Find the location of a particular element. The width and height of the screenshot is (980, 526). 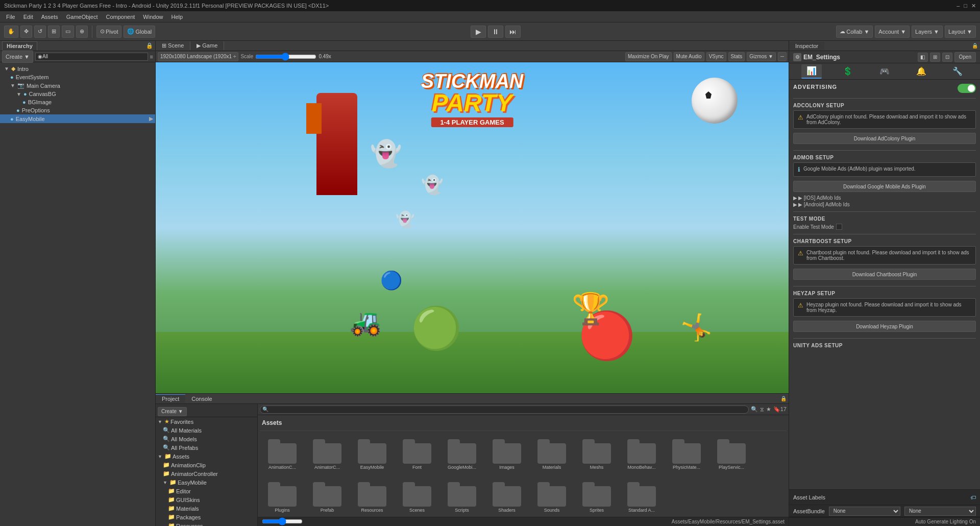

asset-prefab: Prefab is located at coordinates (327, 497).